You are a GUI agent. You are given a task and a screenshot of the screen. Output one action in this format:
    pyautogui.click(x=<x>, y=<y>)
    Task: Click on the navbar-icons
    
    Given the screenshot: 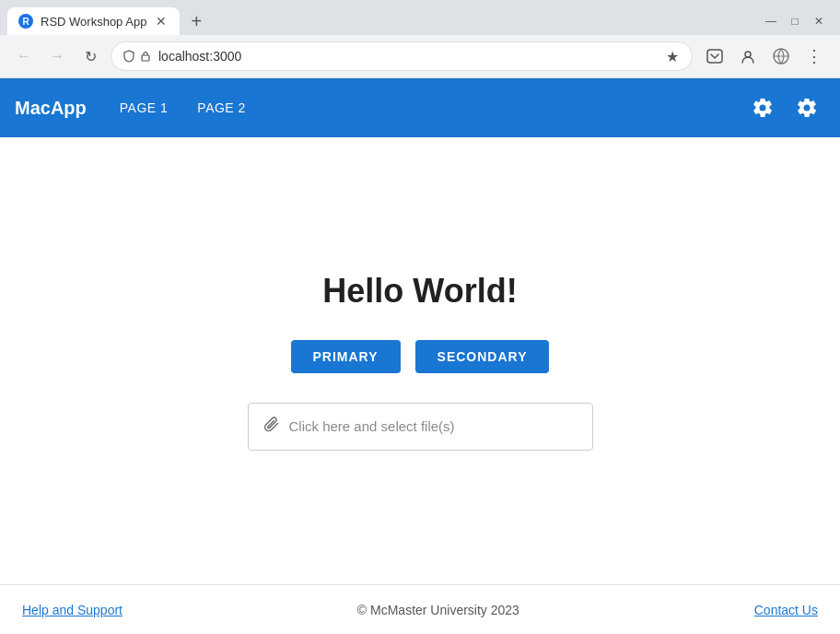 What is the action you would take?
    pyautogui.click(x=785, y=108)
    